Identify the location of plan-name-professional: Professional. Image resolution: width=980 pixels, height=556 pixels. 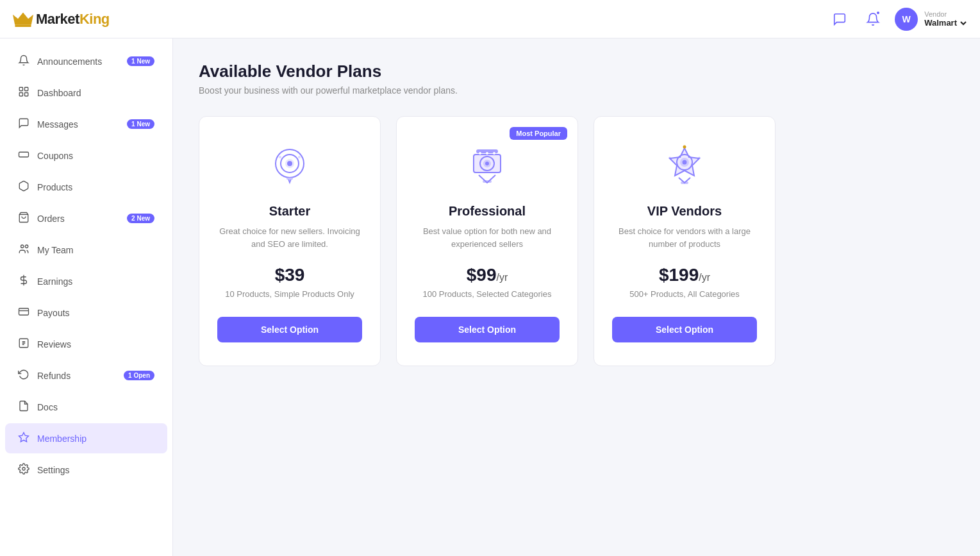
(487, 212).